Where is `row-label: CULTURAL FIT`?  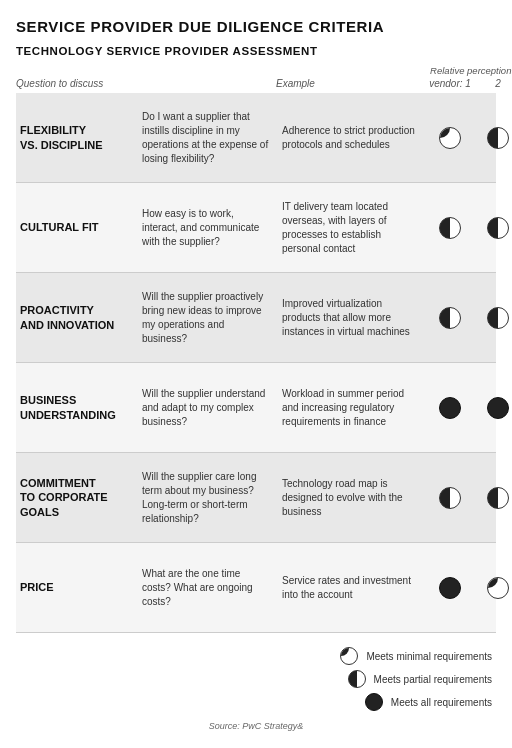
row-label: CULTURAL FIT is located at coordinates (76, 227).